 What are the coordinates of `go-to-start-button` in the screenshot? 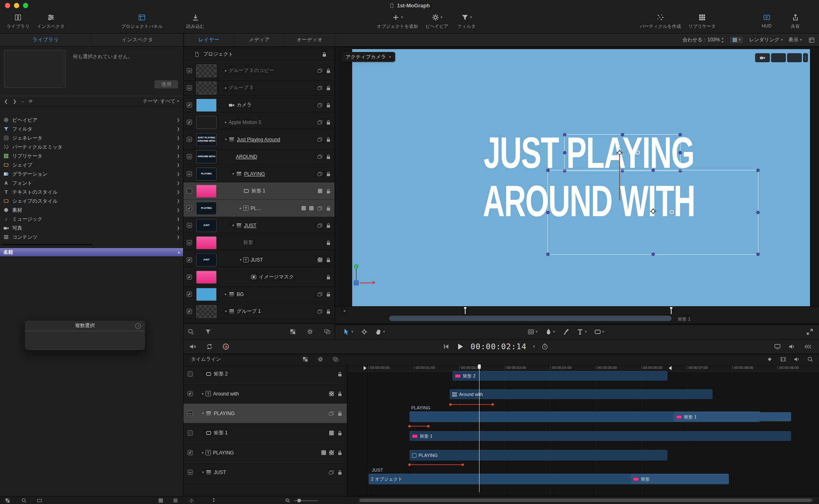 It's located at (446, 346).